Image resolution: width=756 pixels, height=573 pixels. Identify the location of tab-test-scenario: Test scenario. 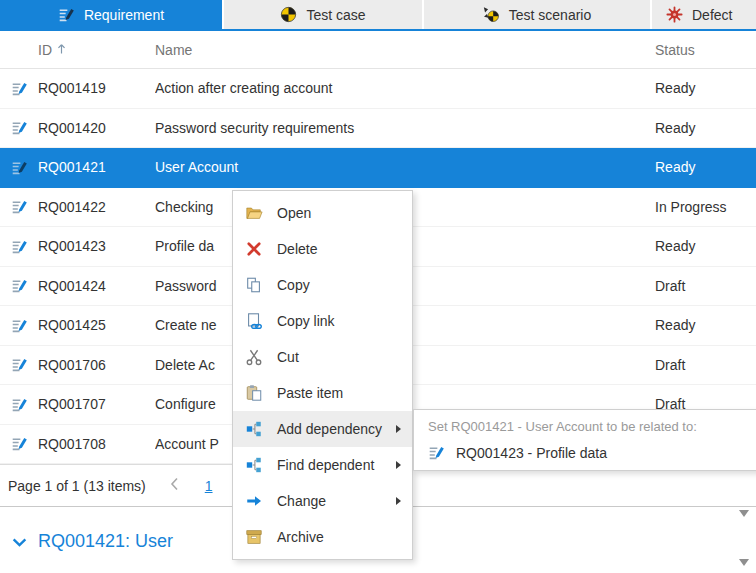
(537, 14).